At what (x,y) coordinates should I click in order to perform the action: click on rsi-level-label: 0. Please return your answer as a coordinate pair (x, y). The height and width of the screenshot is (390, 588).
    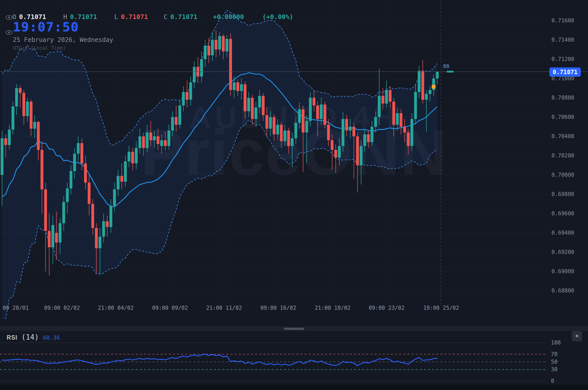
    Looking at the image, I should click on (553, 381).